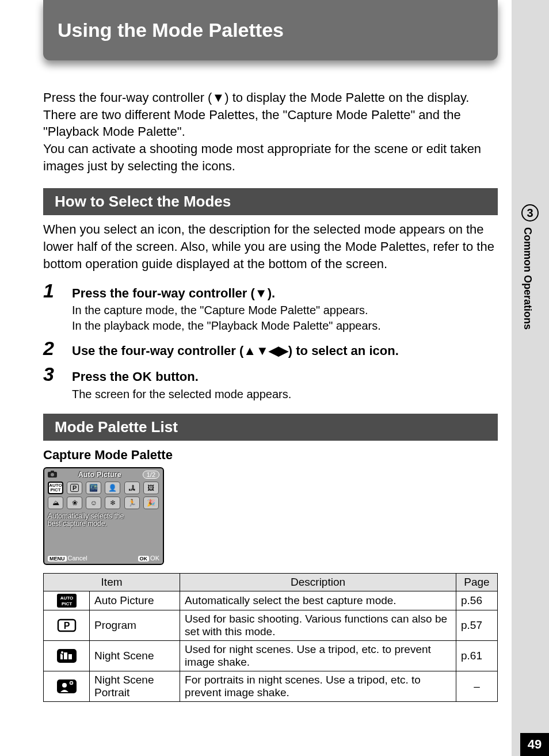 Image resolution: width=549 pixels, height=756 pixels. Describe the element at coordinates (270, 383) in the screenshot. I see `step-3: 3 Press the OK button. The screen for th…` at that location.